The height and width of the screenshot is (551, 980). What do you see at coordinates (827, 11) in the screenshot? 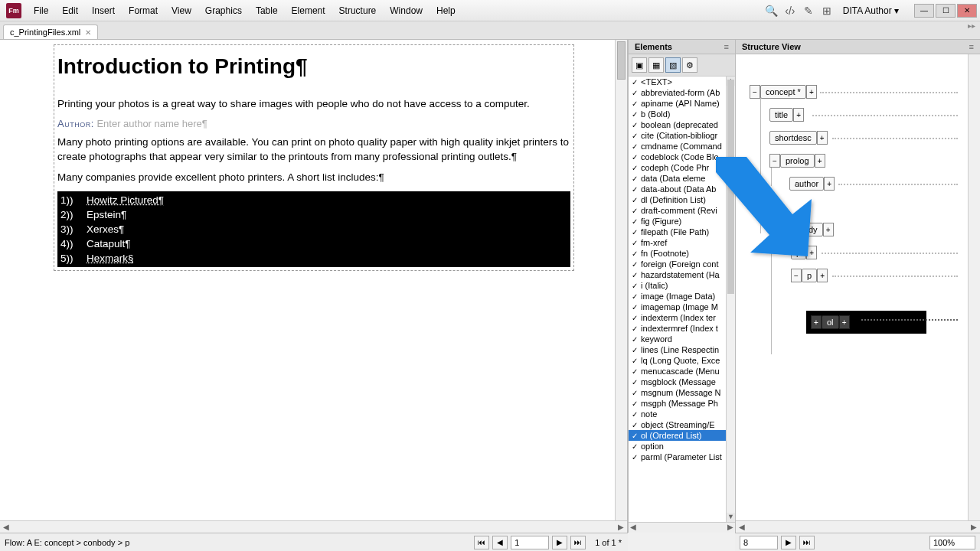
I see `layout-icon: ⊞` at bounding box center [827, 11].